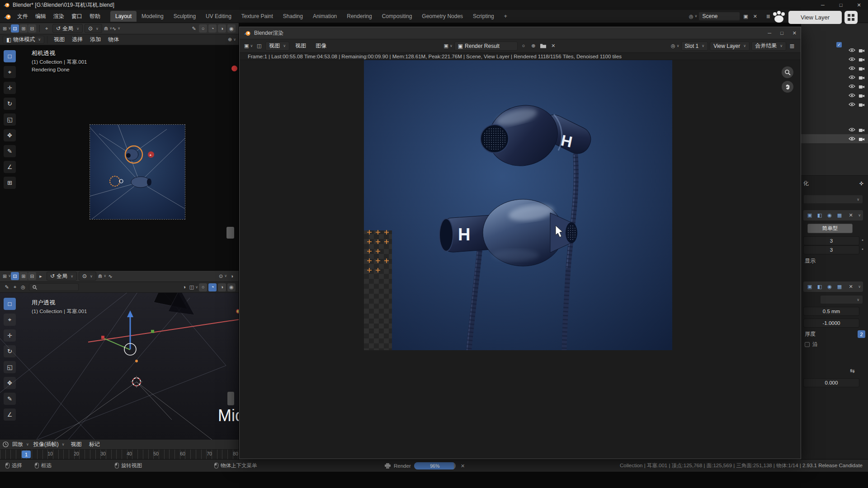 This screenshot has width=868, height=488. Describe the element at coordinates (223, 276) in the screenshot. I see `pivot-point-icon: ⊙∨` at that location.